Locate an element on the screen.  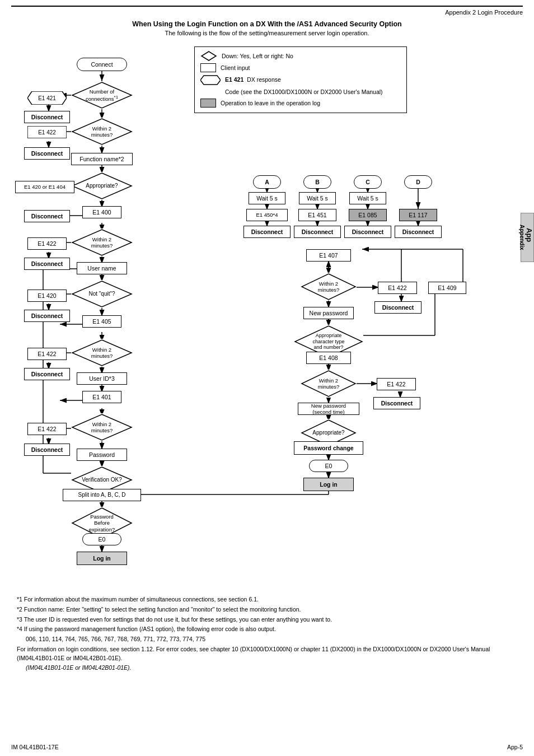
disconnect-2-box: Disconnect is located at coordinates (47, 153).